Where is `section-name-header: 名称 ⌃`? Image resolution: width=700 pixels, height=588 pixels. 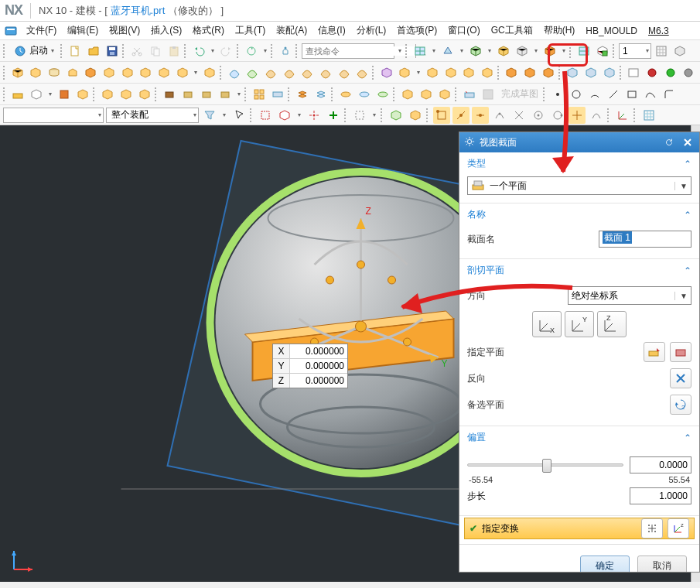
section-name-header: 名称 ⌃ is located at coordinates (579, 214).